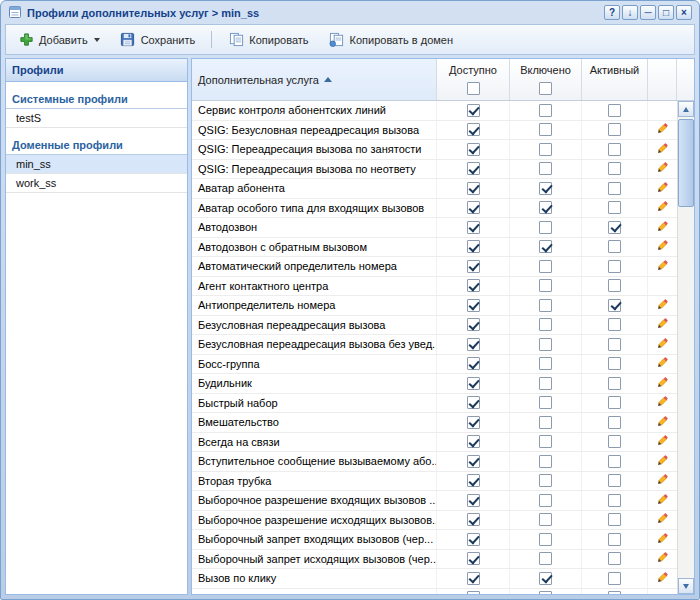 The image size is (700, 600). Describe the element at coordinates (434, 579) in the screenshot. I see `table-row: Вызов по клику` at that location.